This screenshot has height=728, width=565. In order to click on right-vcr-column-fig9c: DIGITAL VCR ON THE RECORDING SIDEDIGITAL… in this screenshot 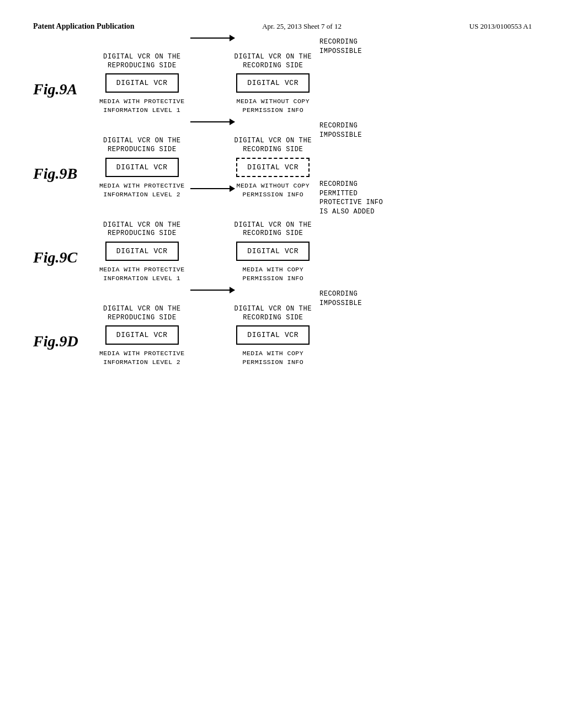, I will do `click(273, 252)`.